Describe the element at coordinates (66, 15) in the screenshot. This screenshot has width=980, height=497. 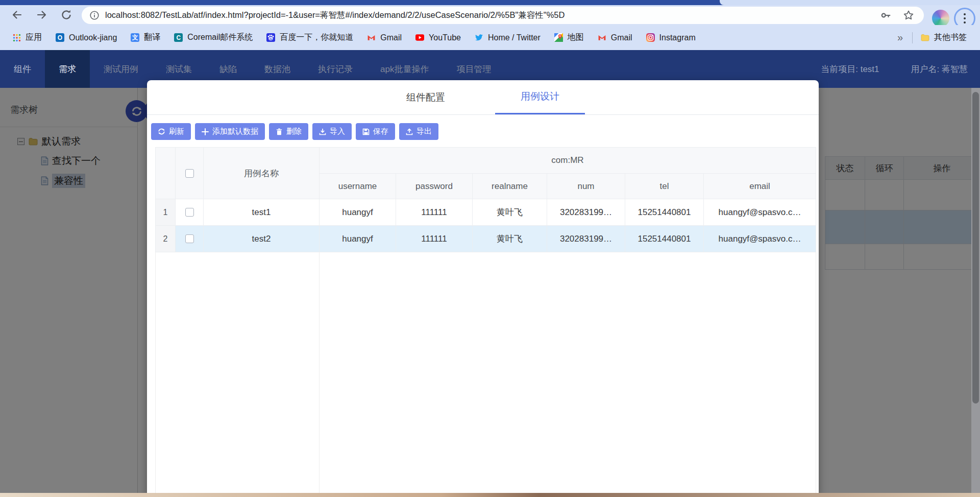
I see `reload-icon` at that location.